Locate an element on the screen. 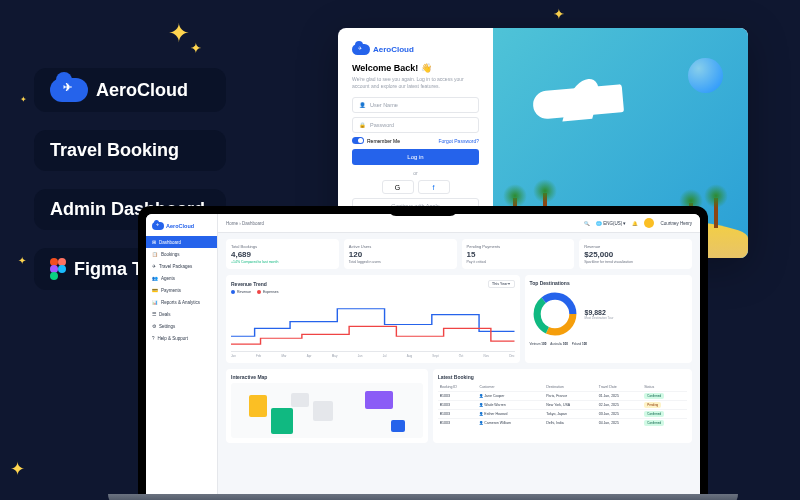 The height and width of the screenshot is (500, 800). login-sub: We're glad to see you again. Log in to a… is located at coordinates (416, 82).